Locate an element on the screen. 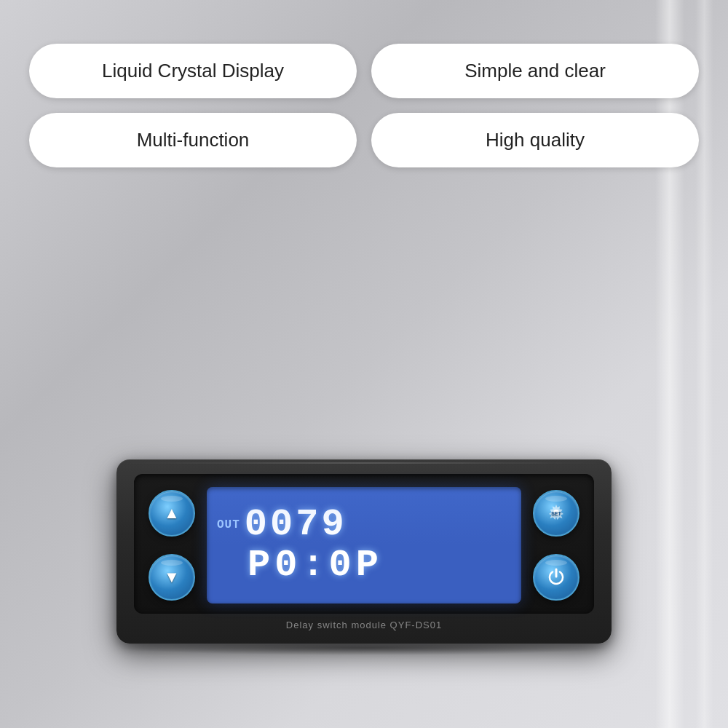 The image size is (728, 728). svg-text: SET is located at coordinates (556, 514).